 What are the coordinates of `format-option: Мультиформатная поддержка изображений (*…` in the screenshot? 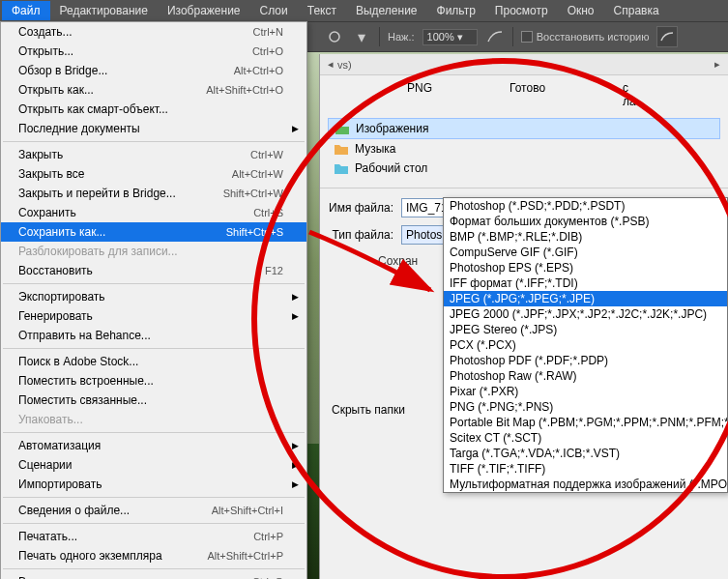 It's located at (586, 484).